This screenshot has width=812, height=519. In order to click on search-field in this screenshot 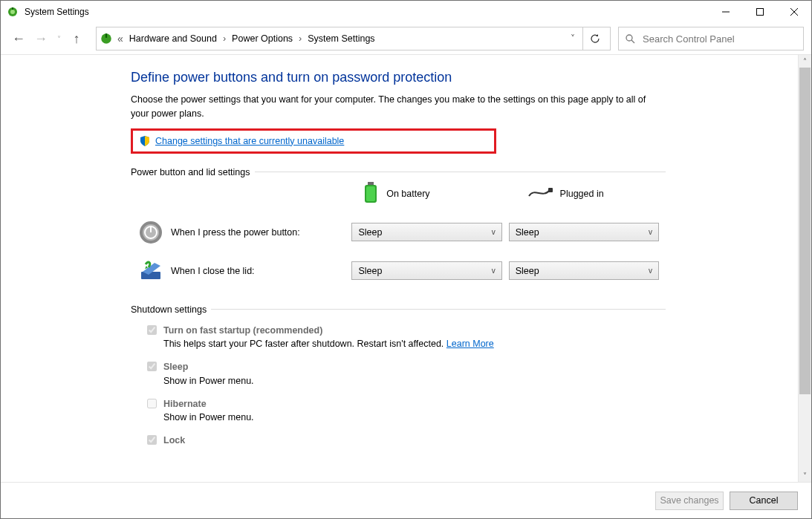, I will do `click(711, 39)`.